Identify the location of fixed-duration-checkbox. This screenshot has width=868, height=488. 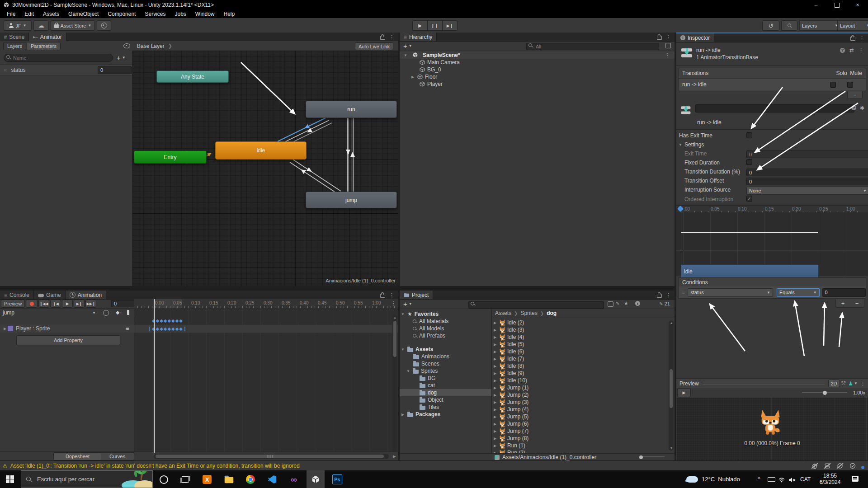
(750, 162).